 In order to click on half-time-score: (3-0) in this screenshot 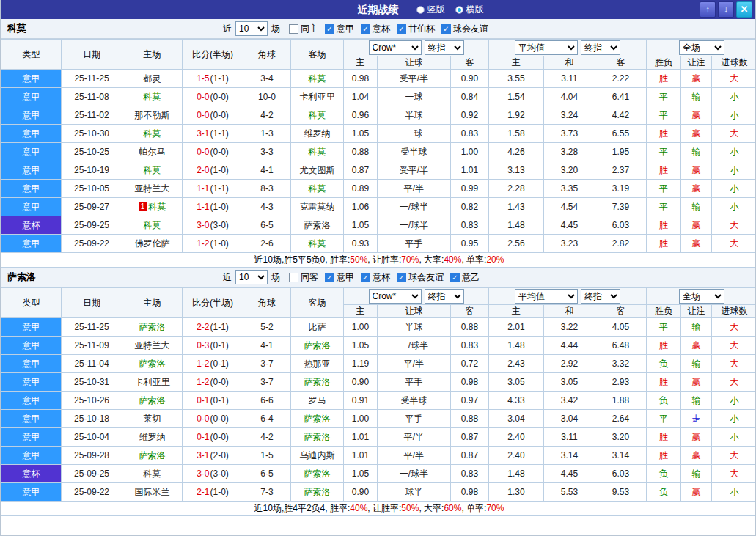, I will do `click(220, 474)`.